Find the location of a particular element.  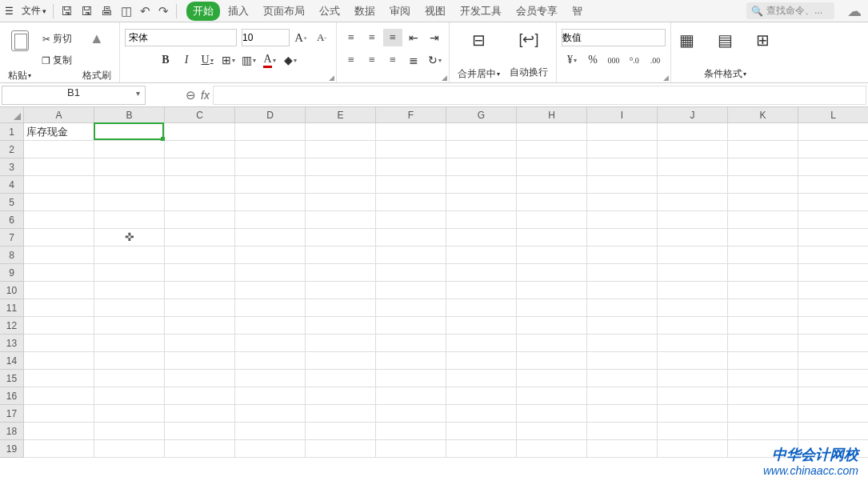

cell-E11 is located at coordinates (341, 308).